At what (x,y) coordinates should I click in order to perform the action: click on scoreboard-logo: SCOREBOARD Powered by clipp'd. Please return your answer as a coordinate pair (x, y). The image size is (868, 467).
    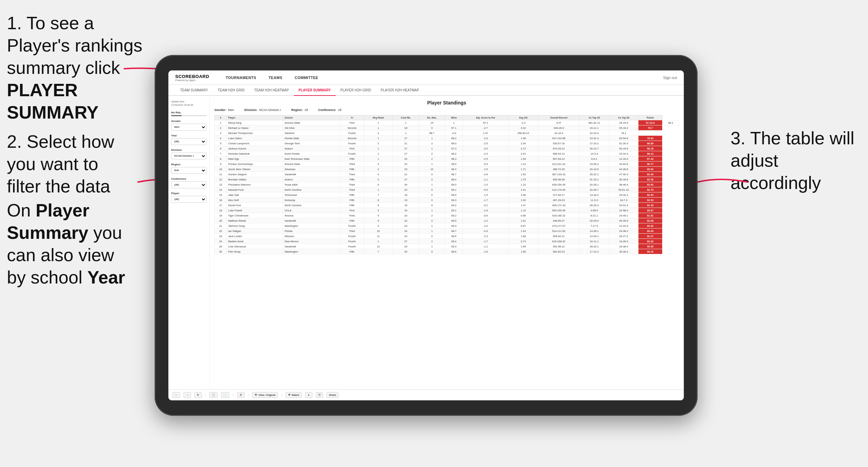
    Looking at the image, I should click on (192, 78).